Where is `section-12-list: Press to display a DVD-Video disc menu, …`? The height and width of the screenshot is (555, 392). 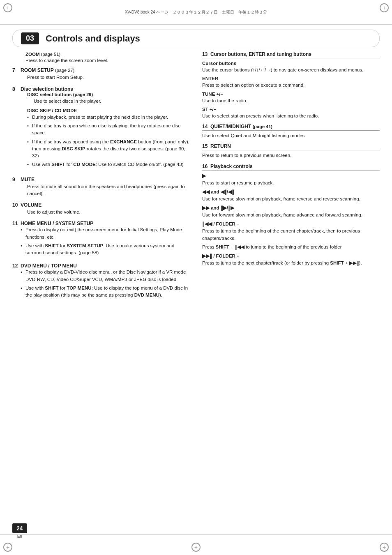
section-12-list: Press to display a DVD-Video disc menu, … is located at coordinates (105, 283).